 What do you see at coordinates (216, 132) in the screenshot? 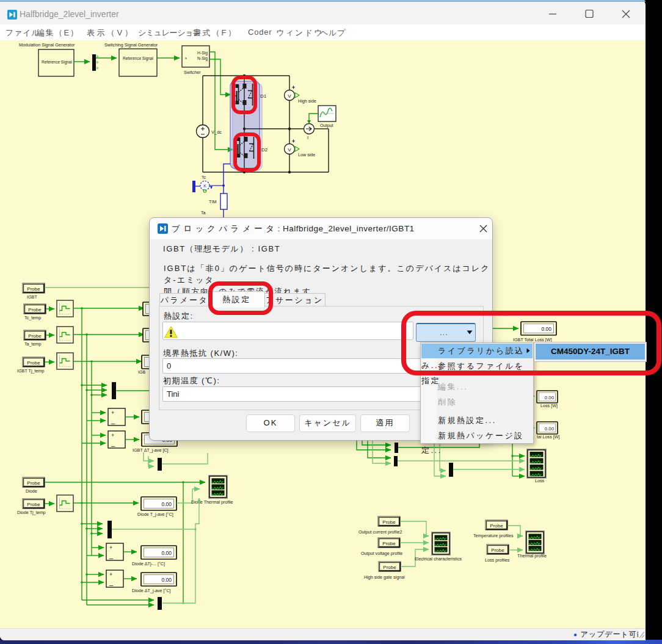
I see `svg-text: V_dc` at bounding box center [216, 132].